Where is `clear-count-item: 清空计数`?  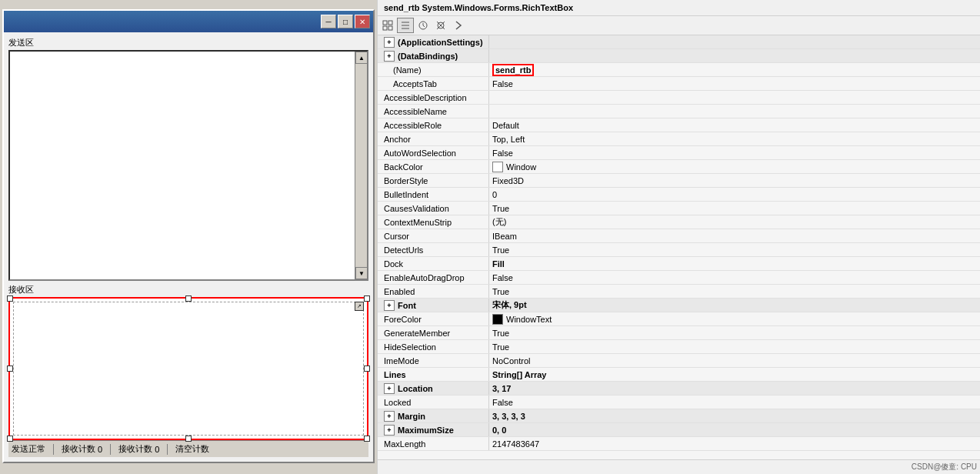
clear-count-item: 清空计数 is located at coordinates (192, 449).